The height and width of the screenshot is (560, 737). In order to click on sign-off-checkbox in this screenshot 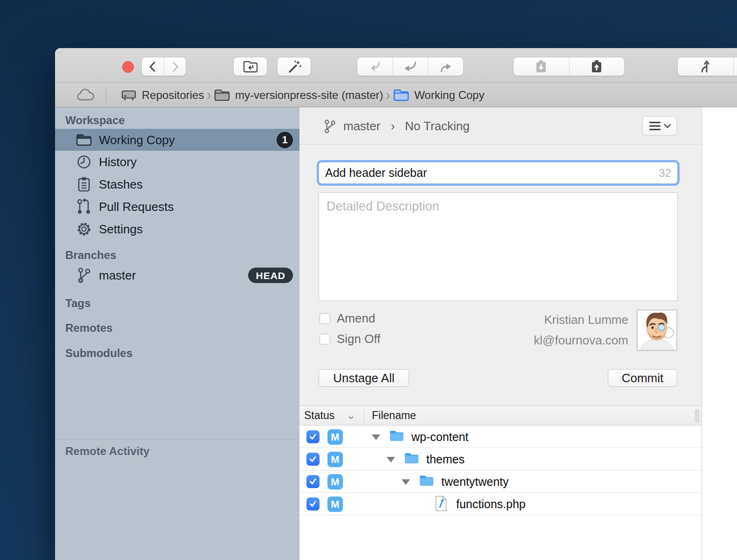, I will do `click(325, 339)`.